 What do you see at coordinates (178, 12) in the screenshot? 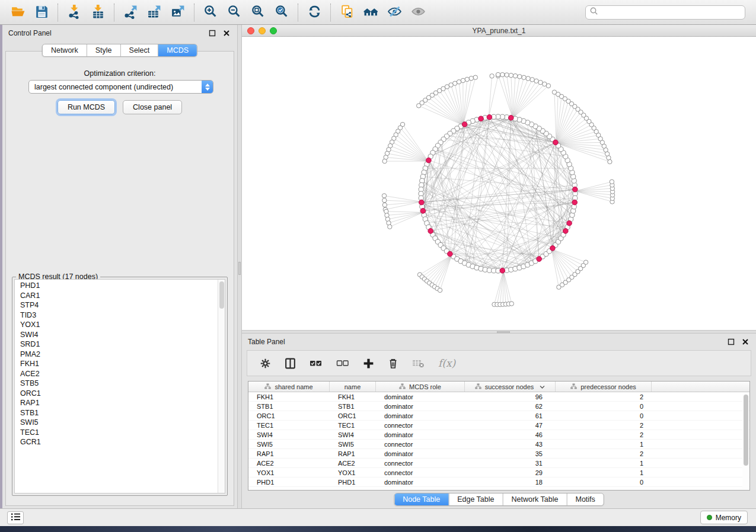
I see `export-image-button` at bounding box center [178, 12].